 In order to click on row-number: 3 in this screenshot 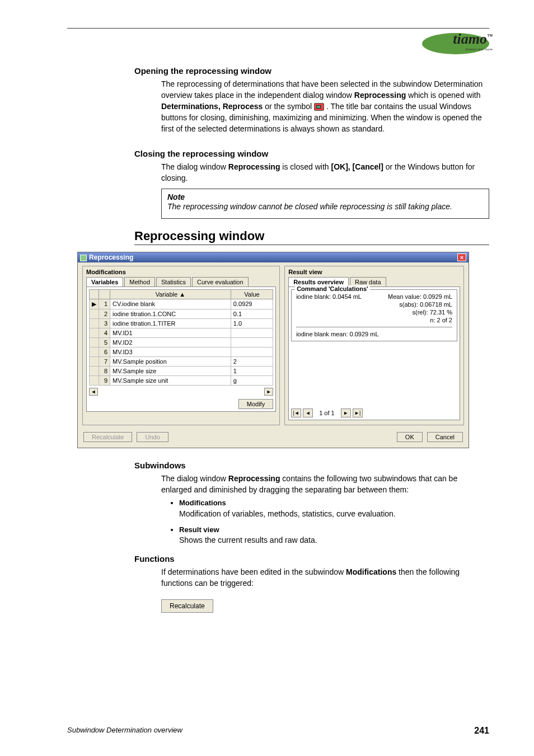, I will do `click(105, 323)`.